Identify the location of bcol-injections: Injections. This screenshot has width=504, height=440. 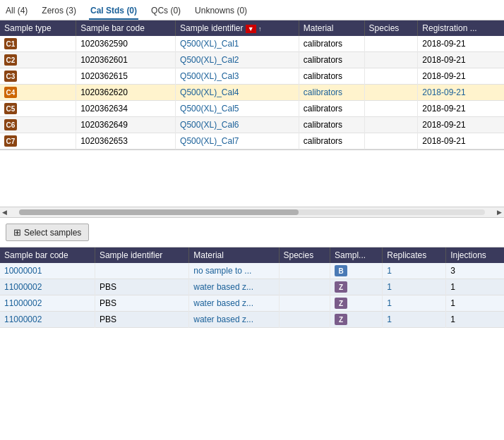
(475, 255).